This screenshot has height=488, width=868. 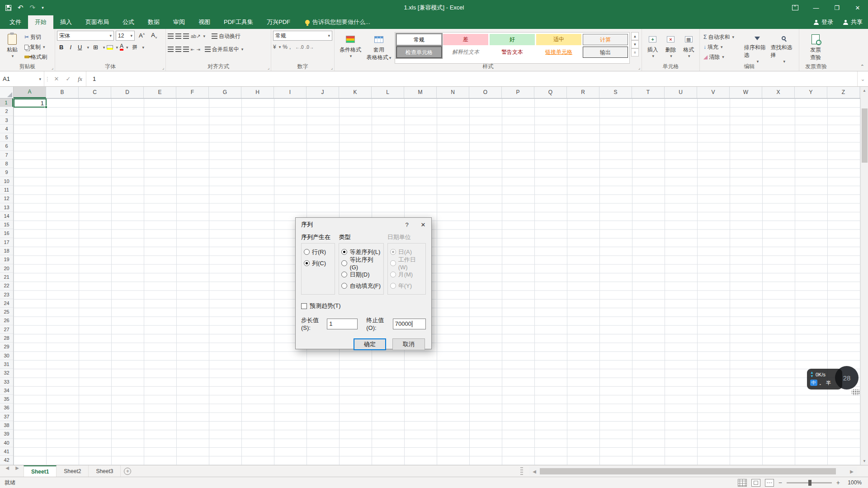 What do you see at coordinates (689, 47) in the screenshot?
I see `format-cells-button: ▦ 格式▾` at bounding box center [689, 47].